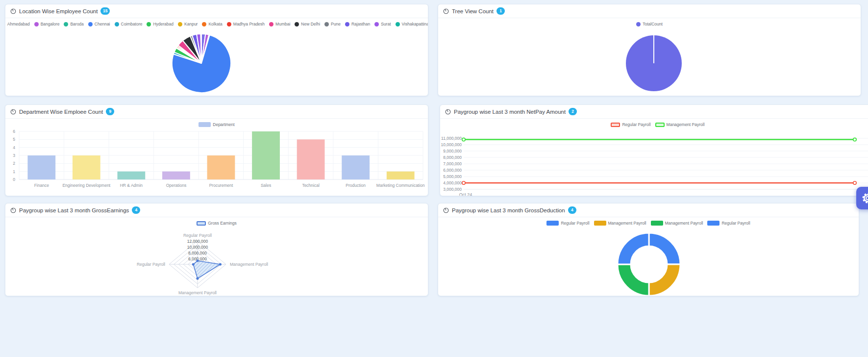 Image resolution: width=868 pixels, height=357 pixels. Describe the element at coordinates (215, 24) in the screenshot. I see `legend-label: Kolkata` at that location.